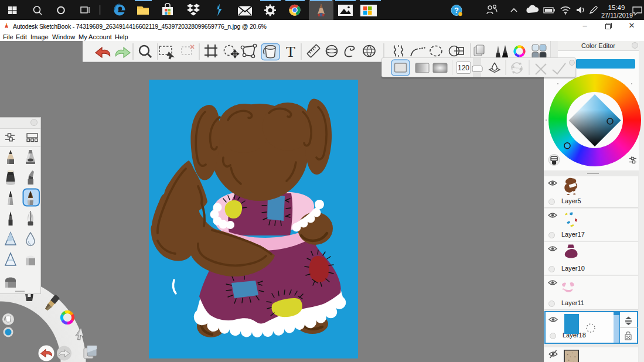 Image resolution: width=644 pixels, height=362 pixels. What do you see at coordinates (464, 68) in the screenshot?
I see `svg-text: 120` at bounding box center [464, 68].